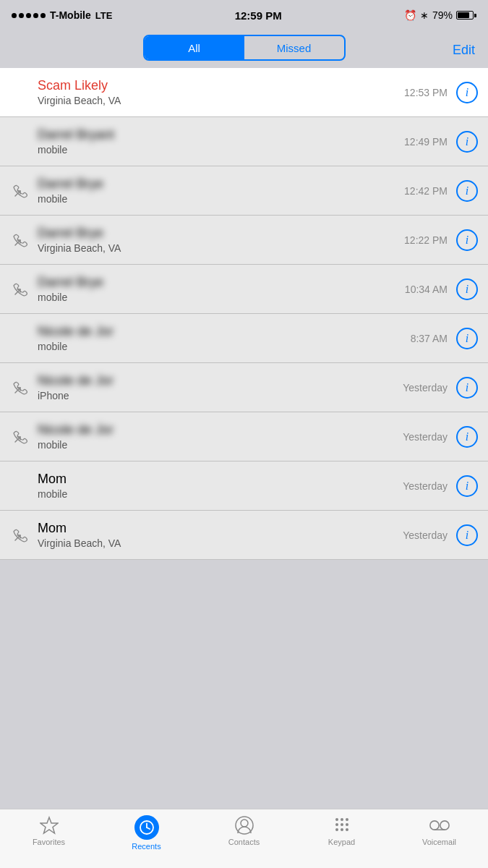  I want to click on call-name-6: Nicole de Jor, so click(224, 331).